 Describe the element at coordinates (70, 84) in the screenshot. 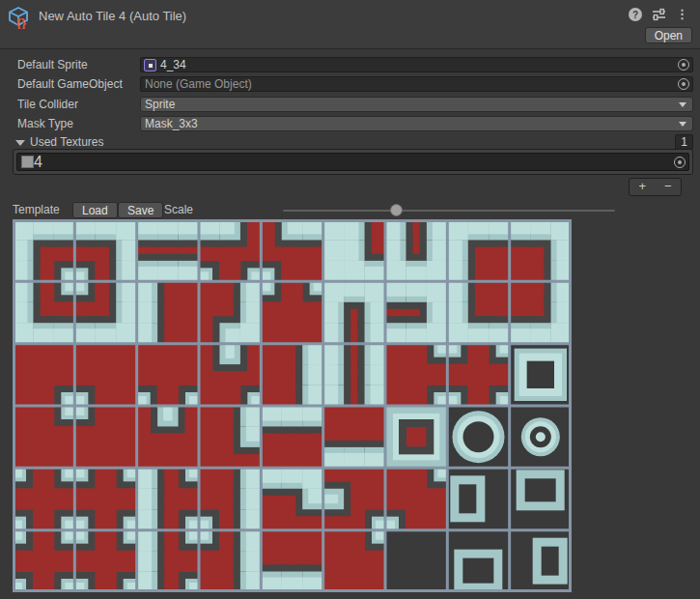

I see `default-gameobject-label: Default GameObject` at that location.